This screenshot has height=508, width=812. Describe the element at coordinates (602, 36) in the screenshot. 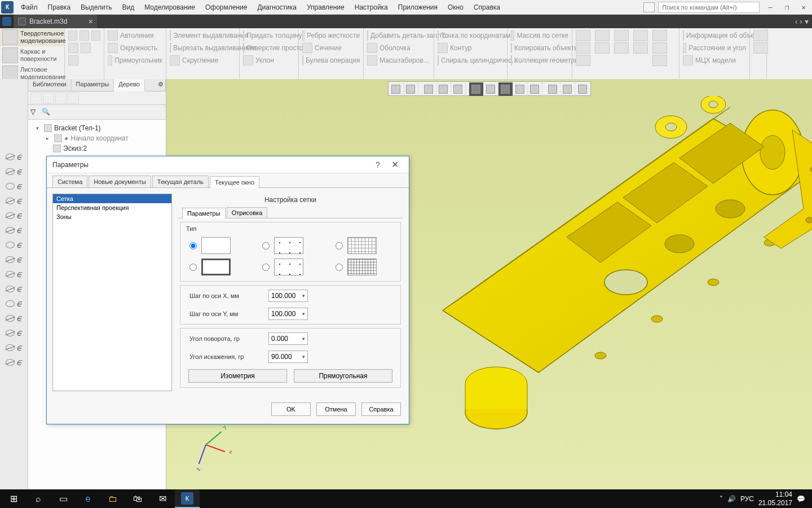

I see `ribbon-btn-misc4` at that location.